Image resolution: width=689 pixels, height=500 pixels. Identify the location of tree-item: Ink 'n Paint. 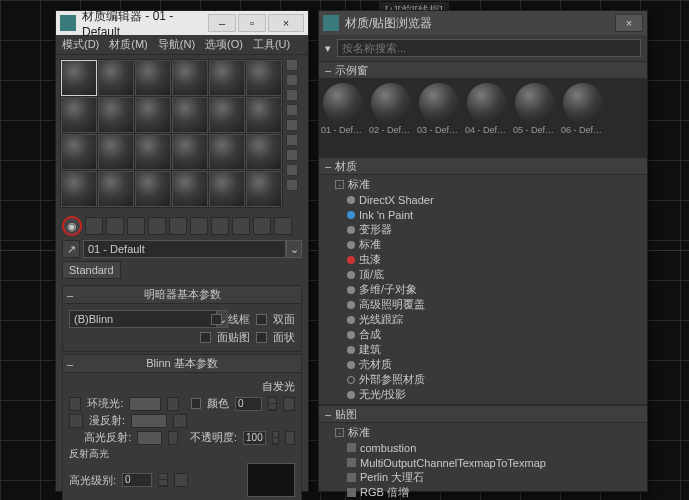
(483, 214).